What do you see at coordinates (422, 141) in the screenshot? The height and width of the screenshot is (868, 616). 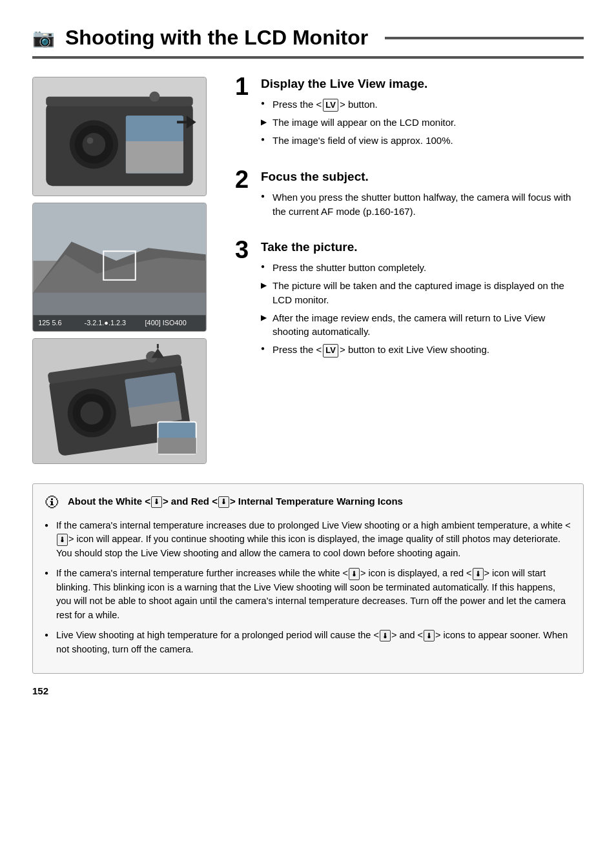 I see `step1-bullet3: ● The image's field of view is approx. 1…` at bounding box center [422, 141].